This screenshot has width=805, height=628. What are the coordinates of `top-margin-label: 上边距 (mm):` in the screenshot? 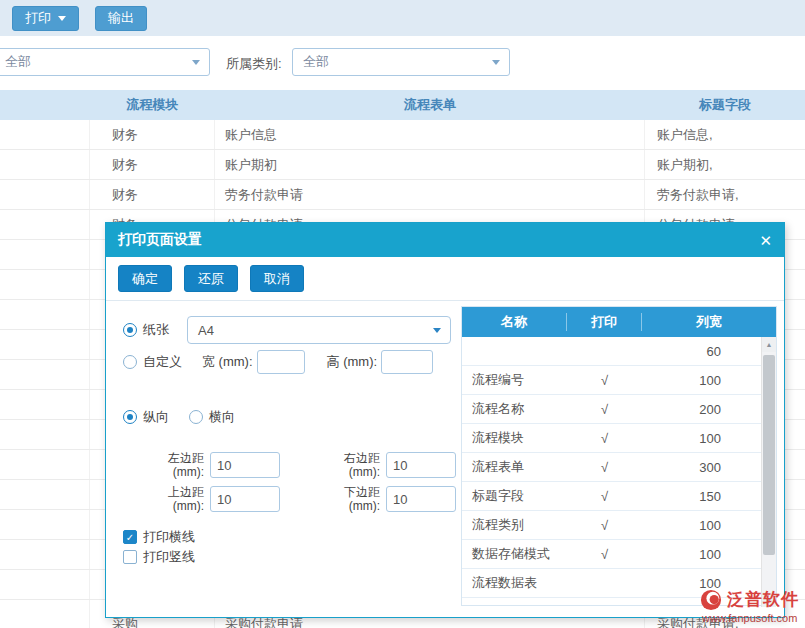 It's located at (174, 499).